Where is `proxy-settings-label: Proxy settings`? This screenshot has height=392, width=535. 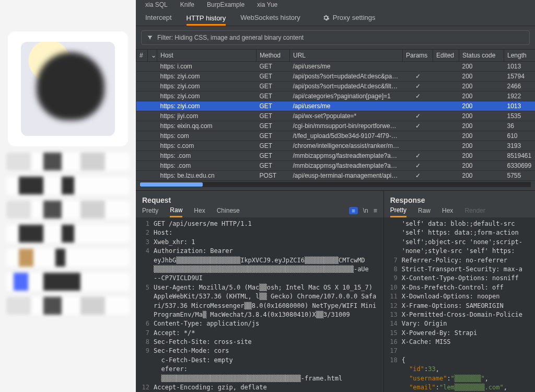
proxy-settings-label: Proxy settings is located at coordinates (354, 18).